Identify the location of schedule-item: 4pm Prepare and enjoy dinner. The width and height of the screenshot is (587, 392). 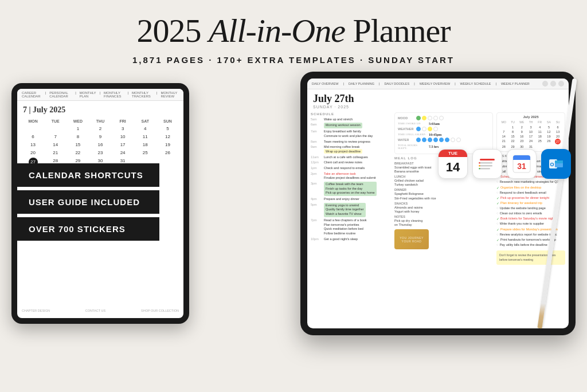
(351, 199).